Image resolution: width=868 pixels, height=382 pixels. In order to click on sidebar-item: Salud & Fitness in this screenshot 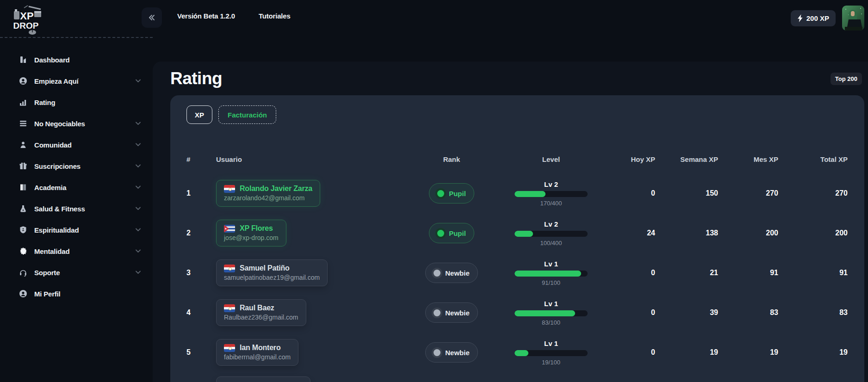, I will do `click(76, 209)`.